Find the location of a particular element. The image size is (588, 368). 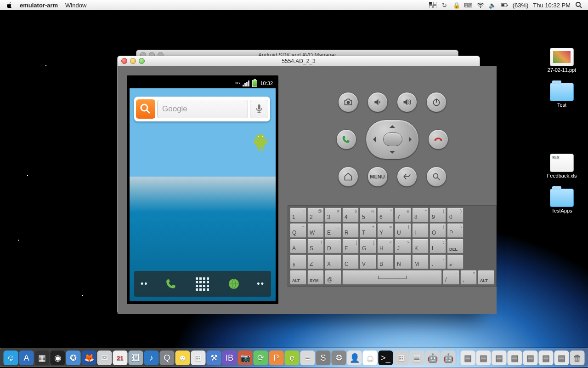

dock-ym: ☻ is located at coordinates (183, 358).